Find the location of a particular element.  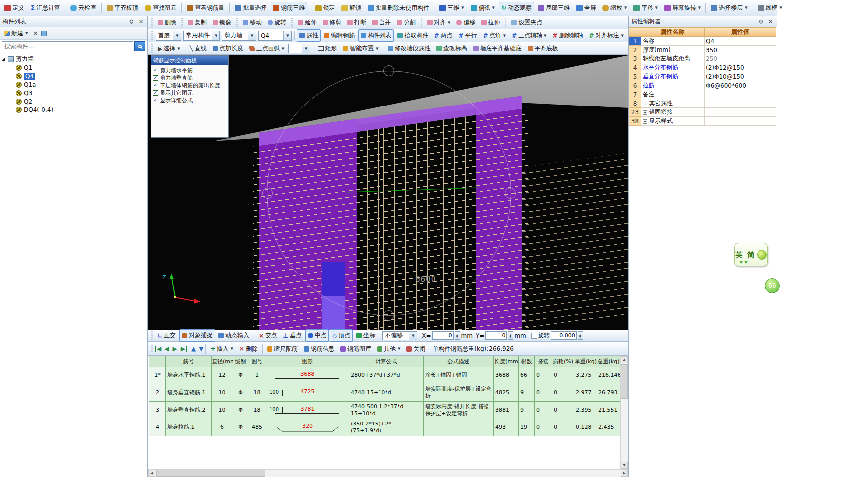

scroll-up-arrow: ▲ is located at coordinates (624, 360).